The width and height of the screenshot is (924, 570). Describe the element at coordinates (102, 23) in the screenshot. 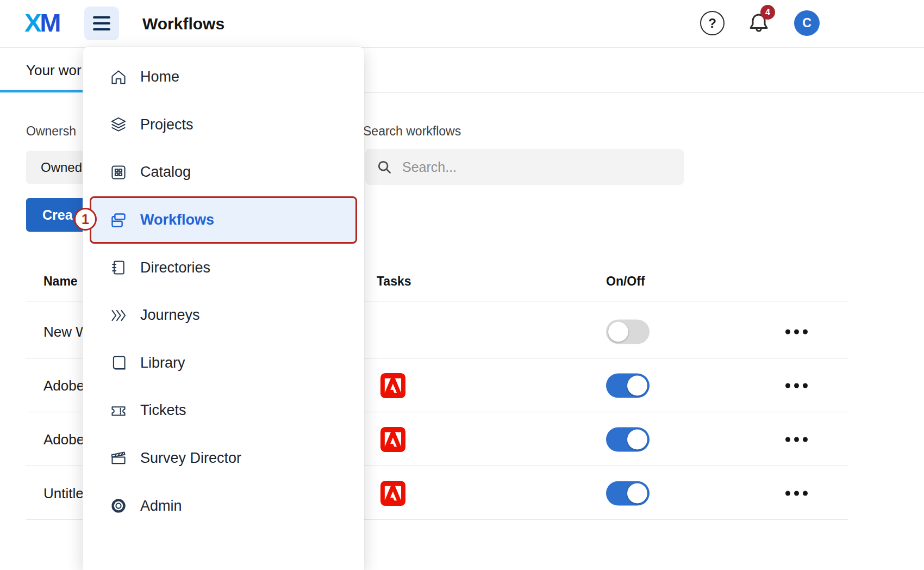

I see `global-nav-menu-button` at that location.